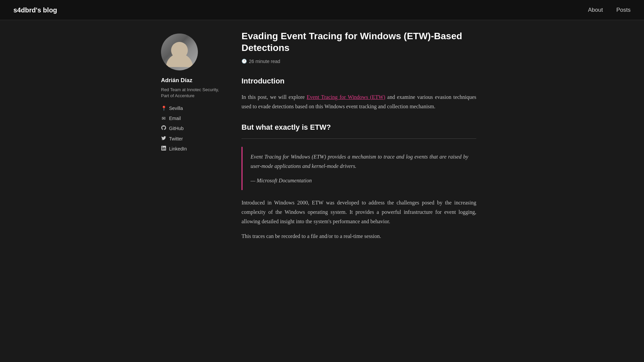 This screenshot has height=362, width=644. I want to click on github-icon, so click(164, 128).